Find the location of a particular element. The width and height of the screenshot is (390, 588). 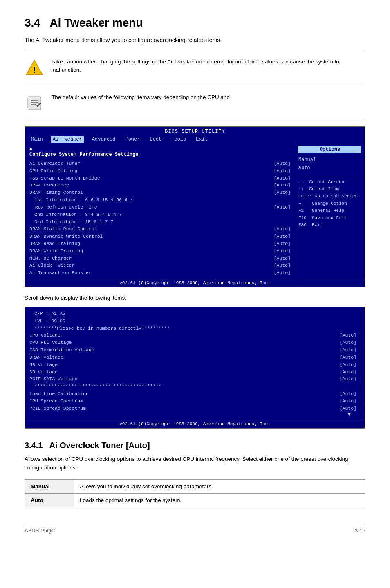

bios2-cpu-pll: CPU PLL Voltage[Auto] is located at coordinates (193, 343).